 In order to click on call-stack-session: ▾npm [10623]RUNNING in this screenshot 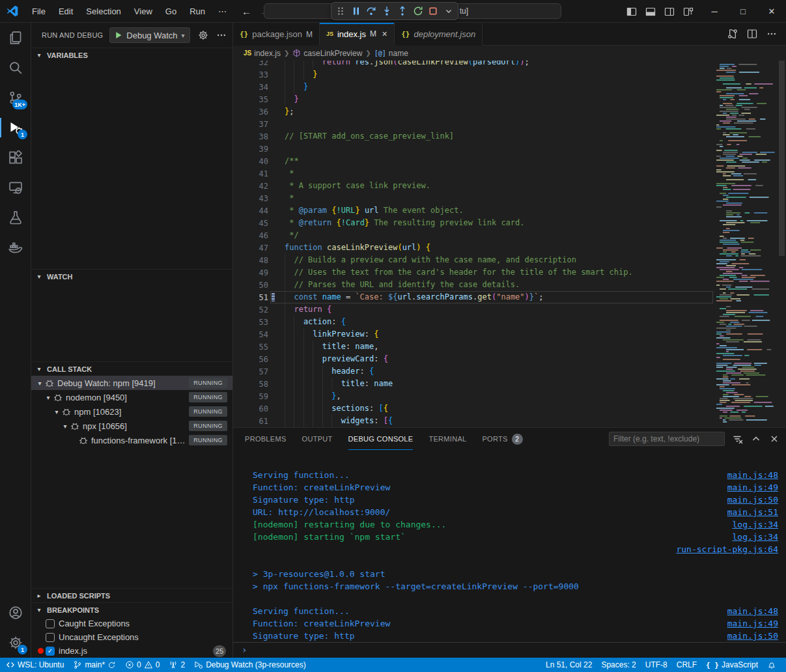, I will do `click(132, 412)`.